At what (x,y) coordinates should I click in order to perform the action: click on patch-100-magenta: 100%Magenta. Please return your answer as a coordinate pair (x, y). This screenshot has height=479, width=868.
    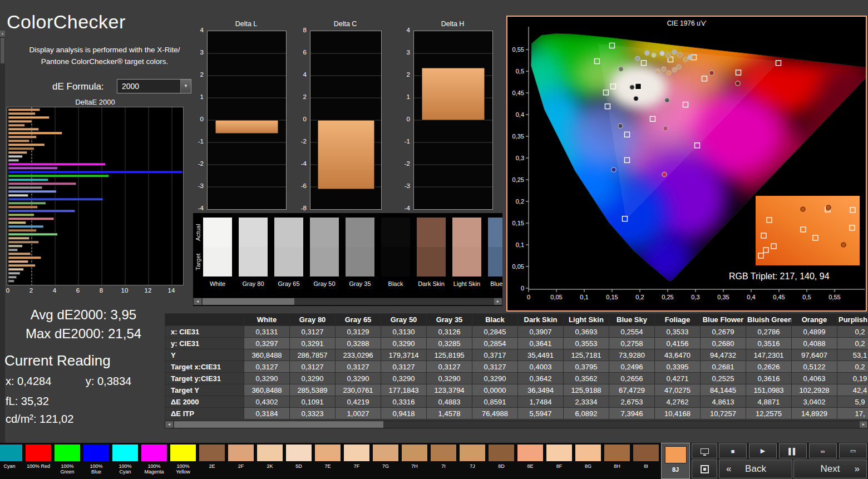
    Looking at the image, I should click on (154, 461).